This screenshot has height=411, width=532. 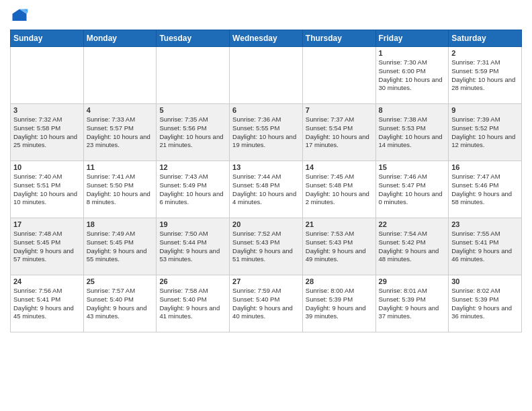 I want to click on day-number: 19, so click(x=193, y=224).